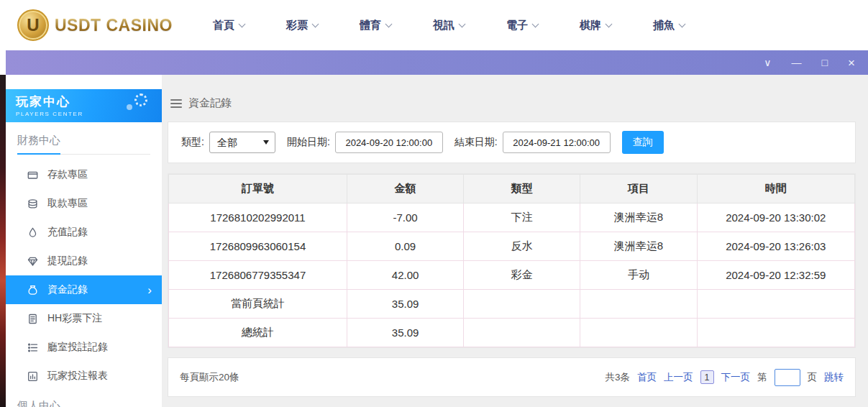  I want to click on total-count-text: 共3条, so click(617, 378).